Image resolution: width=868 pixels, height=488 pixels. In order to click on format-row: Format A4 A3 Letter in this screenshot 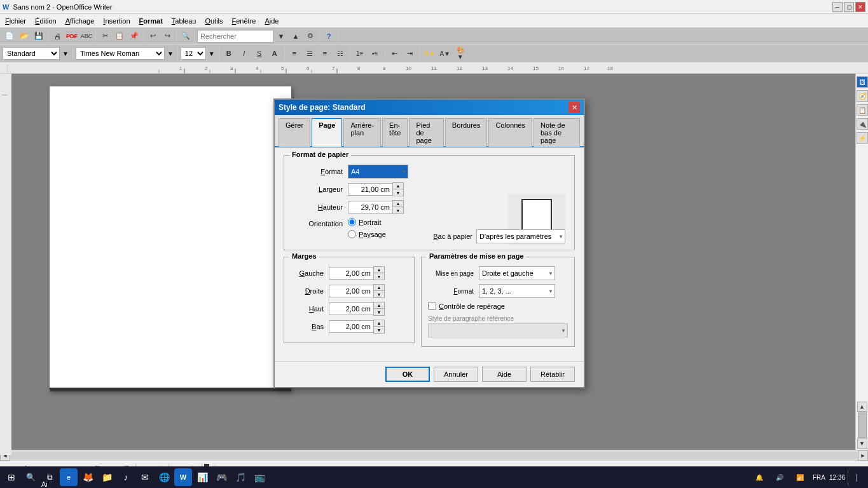, I will do `click(429, 172)`.